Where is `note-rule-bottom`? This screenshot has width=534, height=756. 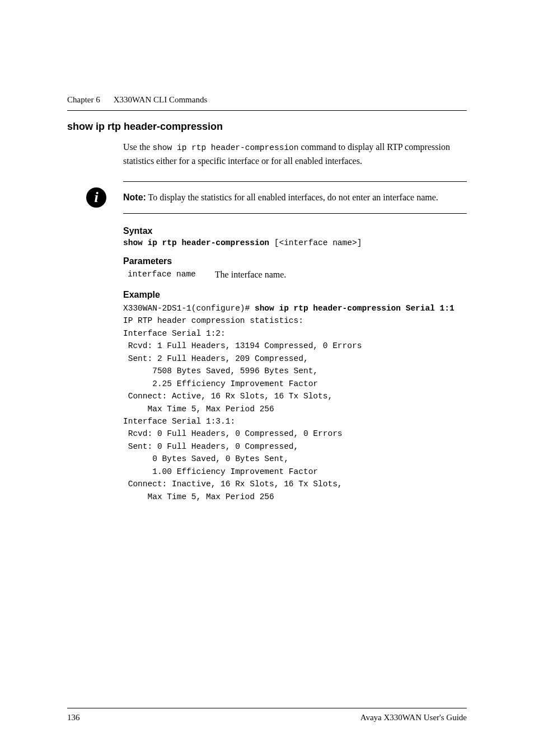
note-rule-bottom is located at coordinates (295, 214).